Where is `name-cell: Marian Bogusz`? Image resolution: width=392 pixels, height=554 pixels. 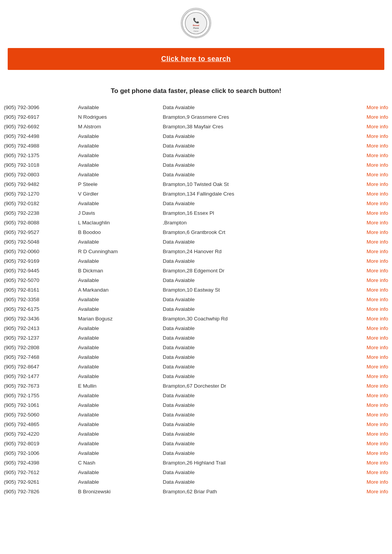 name-cell: Marian Bogusz is located at coordinates (117, 319).